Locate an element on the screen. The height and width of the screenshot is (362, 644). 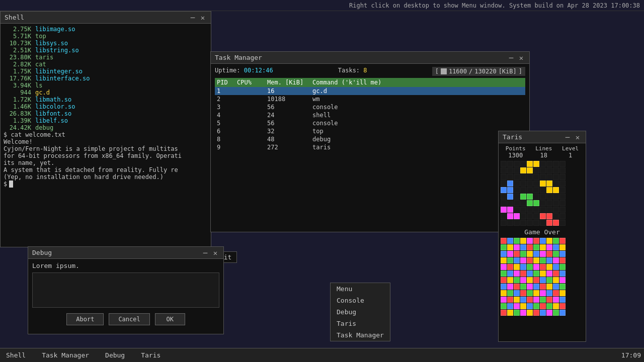
taris-close-btn: ✕ is located at coordinates (578, 137).